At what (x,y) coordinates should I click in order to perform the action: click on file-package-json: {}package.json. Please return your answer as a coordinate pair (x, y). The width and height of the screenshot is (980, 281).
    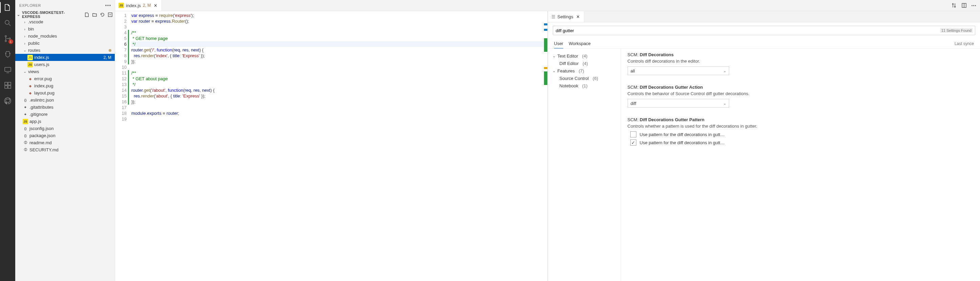
    Looking at the image, I should click on (65, 135).